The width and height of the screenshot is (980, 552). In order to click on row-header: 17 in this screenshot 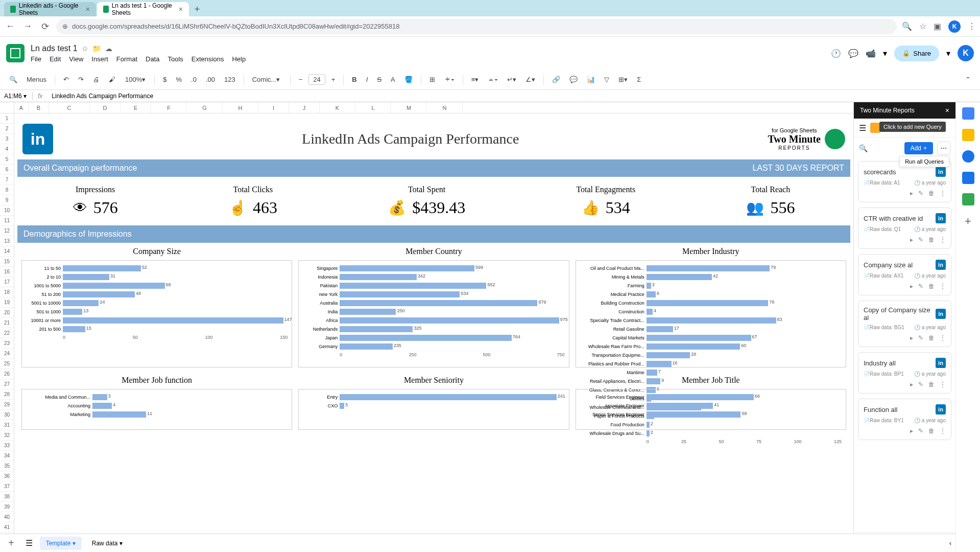, I will do `click(7, 282)`.